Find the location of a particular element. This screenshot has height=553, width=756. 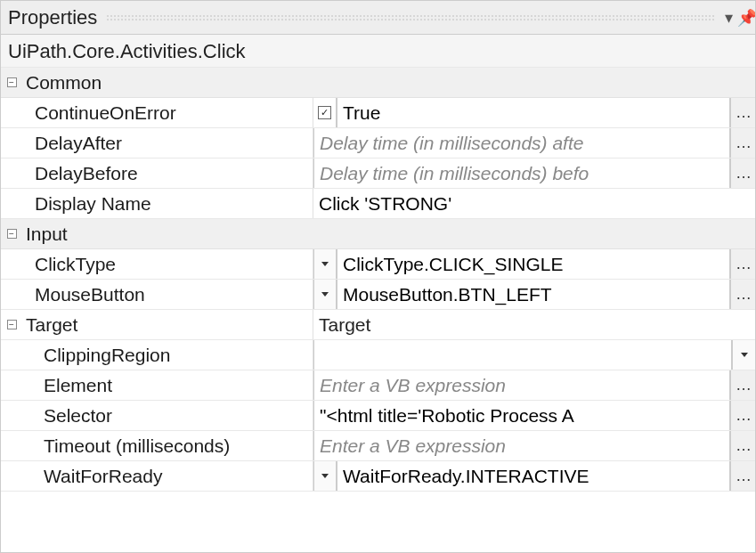

prop-display-name: Display Name Click 'STRONG' is located at coordinates (378, 204).